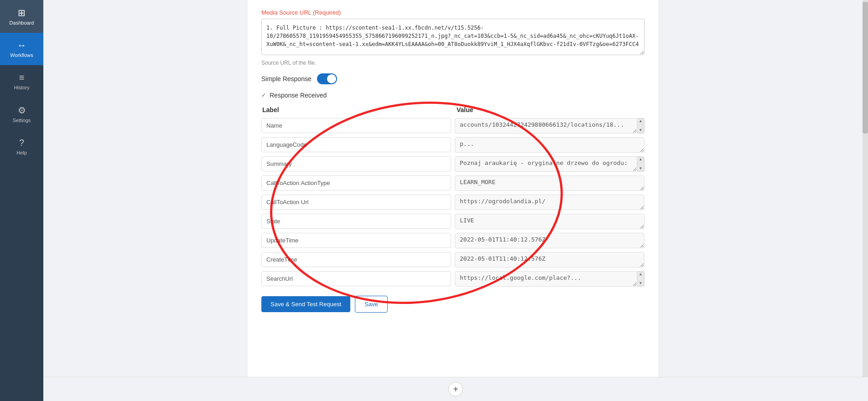  Describe the element at coordinates (641, 164) in the screenshot. I see `scroll-arrows-summary: ▲ ▼` at that location.